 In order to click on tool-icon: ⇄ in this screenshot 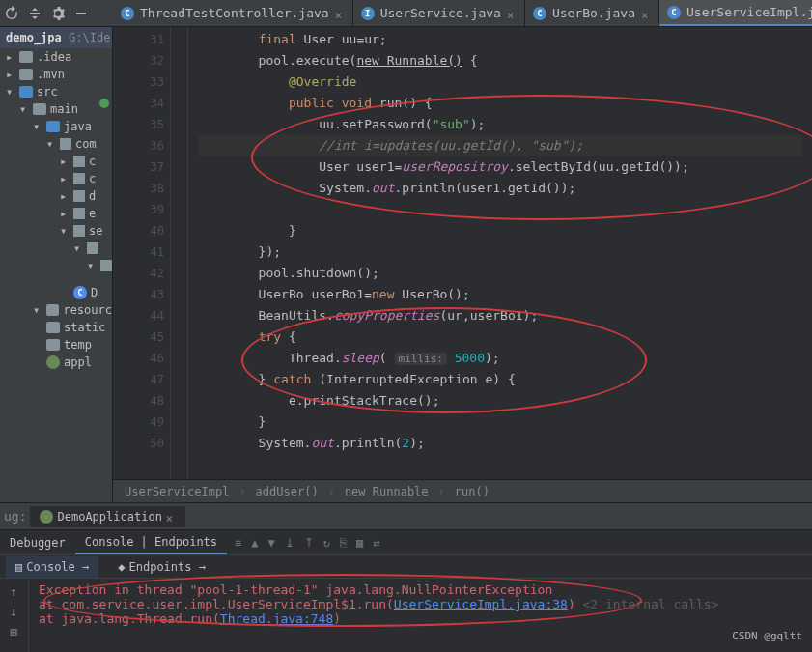, I will do `click(377, 543)`.